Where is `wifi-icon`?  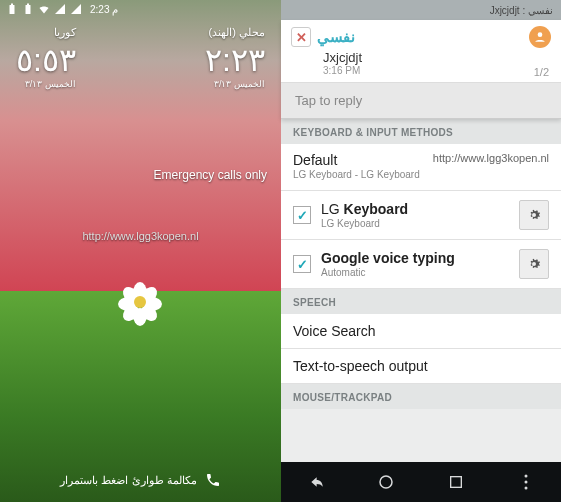 wifi-icon is located at coordinates (44, 9).